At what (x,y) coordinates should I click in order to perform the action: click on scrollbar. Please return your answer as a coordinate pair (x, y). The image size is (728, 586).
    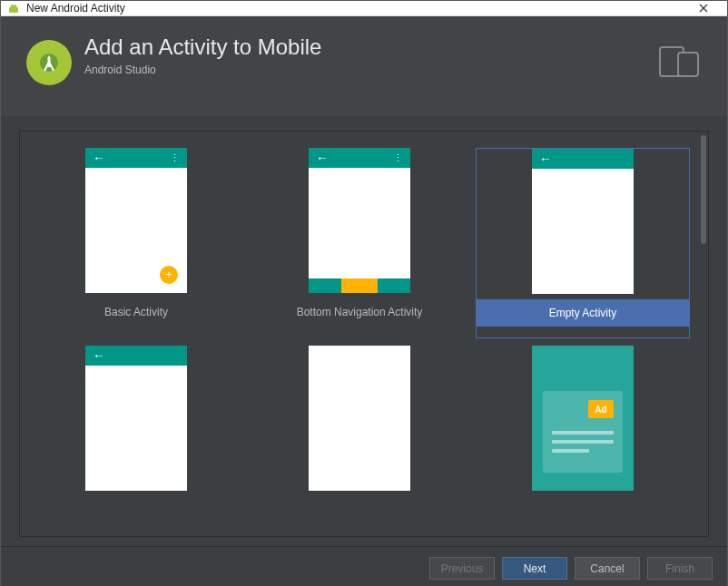
    Looking at the image, I should click on (703, 334).